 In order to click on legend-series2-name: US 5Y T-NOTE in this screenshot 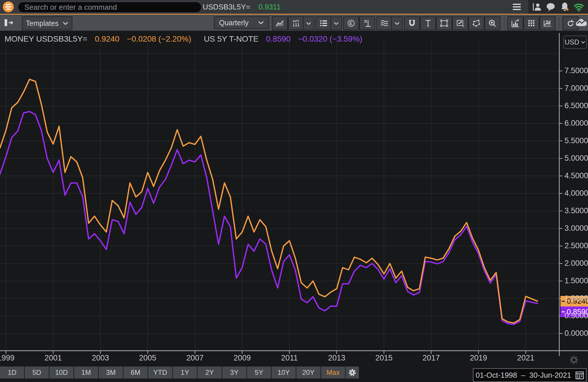, I will do `click(231, 39)`.